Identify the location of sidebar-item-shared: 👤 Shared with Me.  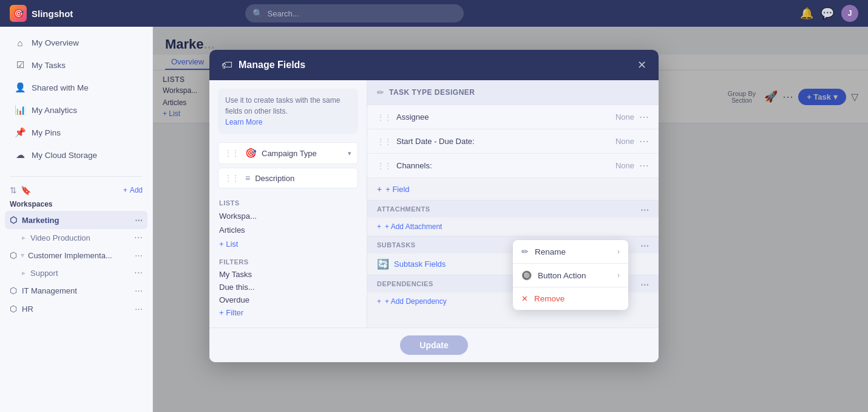
(76, 88).